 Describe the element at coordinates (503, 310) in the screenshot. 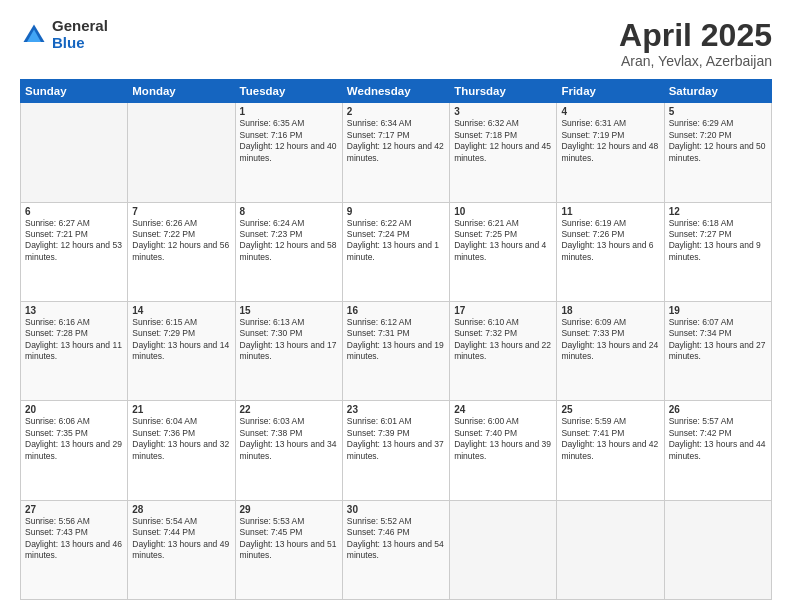

I see `day-number: 17` at that location.